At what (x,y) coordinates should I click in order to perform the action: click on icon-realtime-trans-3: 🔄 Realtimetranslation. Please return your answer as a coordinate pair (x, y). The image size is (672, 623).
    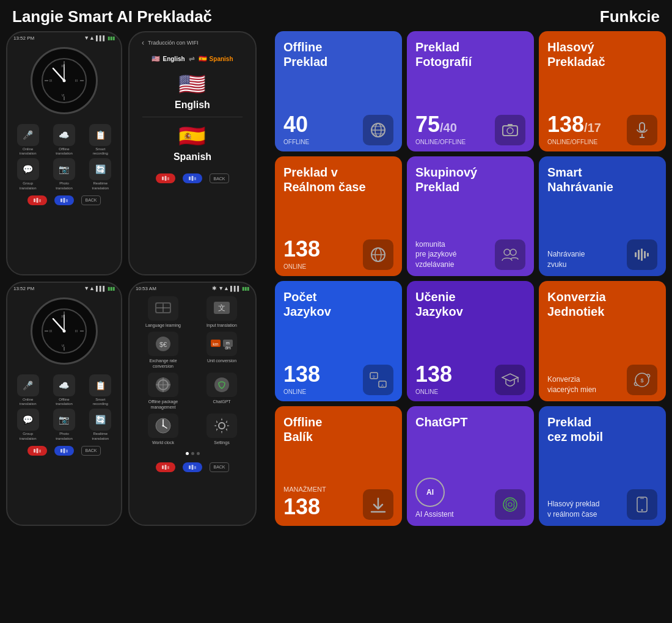
    Looking at the image, I should click on (100, 424).